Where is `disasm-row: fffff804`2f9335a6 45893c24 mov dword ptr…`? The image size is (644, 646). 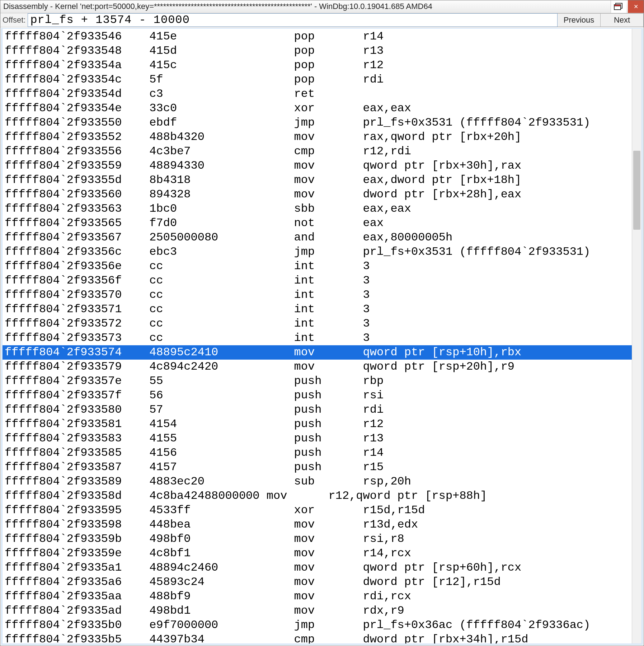
disasm-row: fffff804`2f9335a6 45893c24 mov dword ptr… is located at coordinates (322, 582).